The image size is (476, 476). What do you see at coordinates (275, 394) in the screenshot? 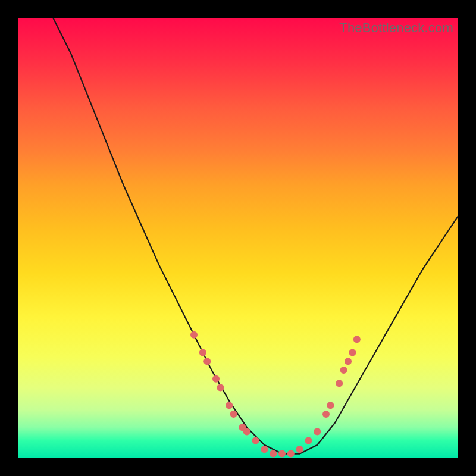
I see `marker-layer` at bounding box center [275, 394].